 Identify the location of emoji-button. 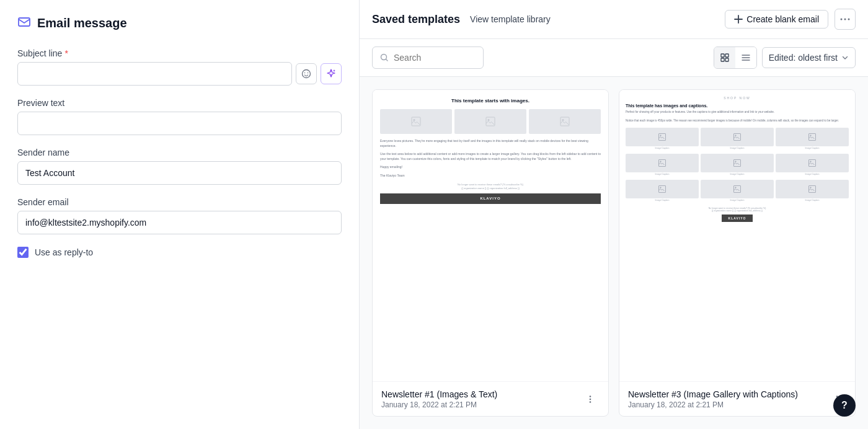
(306, 74).